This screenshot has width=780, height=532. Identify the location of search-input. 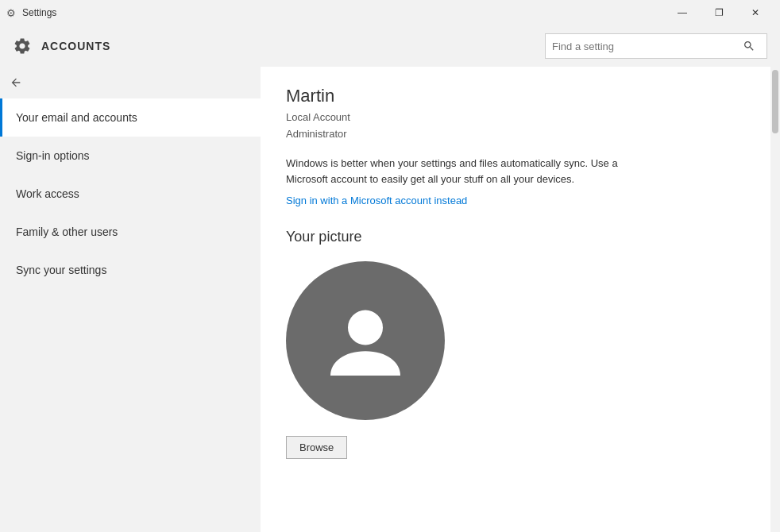
(641, 46).